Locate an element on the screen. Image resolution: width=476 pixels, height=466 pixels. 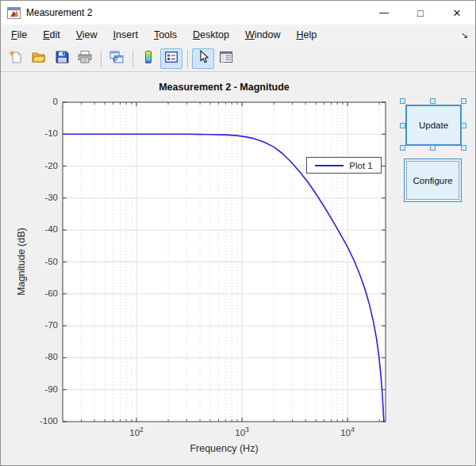
chart-title: Measurement 2 - Magnitude is located at coordinates (224, 87).